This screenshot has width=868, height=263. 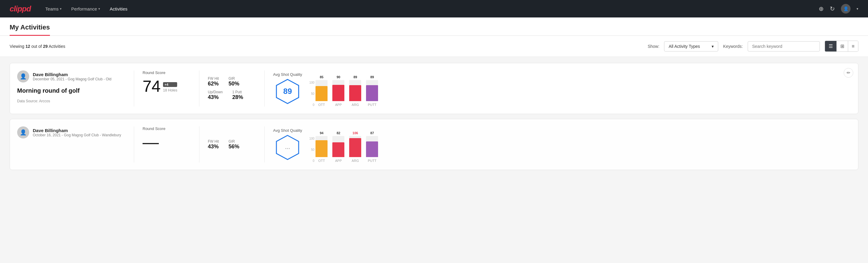 I want to click on bar-arg: 89 ARG, so click(x=355, y=91).